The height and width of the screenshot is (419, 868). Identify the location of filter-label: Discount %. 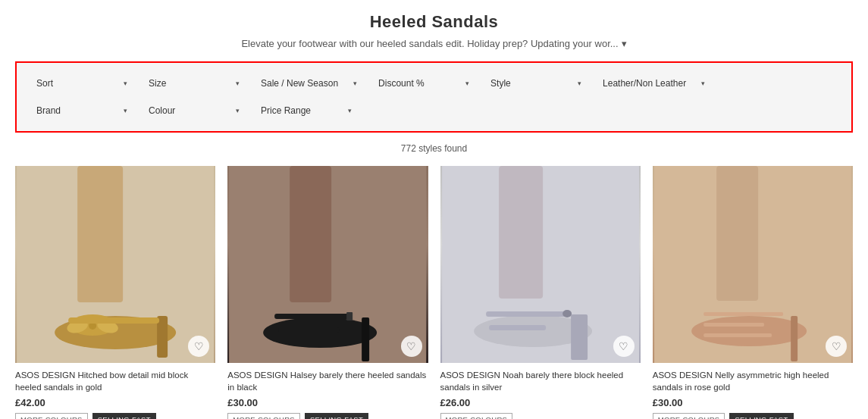
(402, 83).